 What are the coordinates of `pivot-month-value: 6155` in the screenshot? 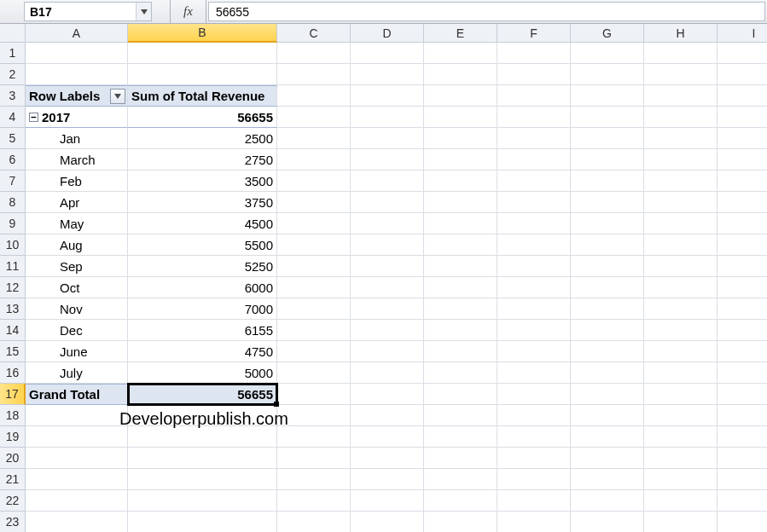 It's located at (203, 331).